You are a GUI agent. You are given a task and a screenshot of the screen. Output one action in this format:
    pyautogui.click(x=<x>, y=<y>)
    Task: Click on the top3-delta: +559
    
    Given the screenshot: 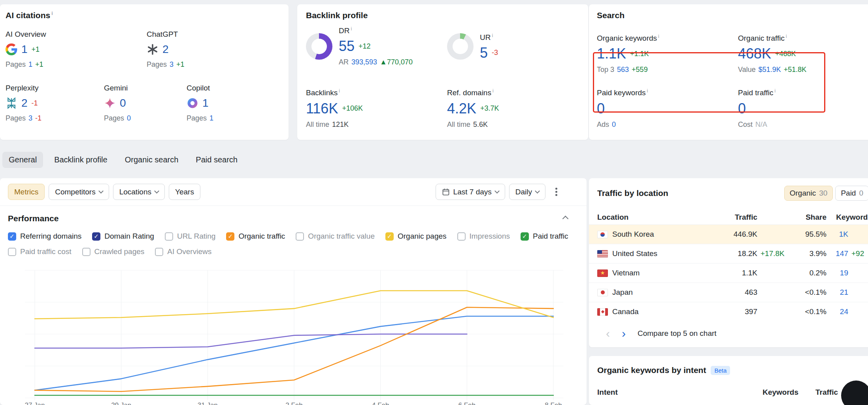 What is the action you would take?
    pyautogui.click(x=640, y=70)
    